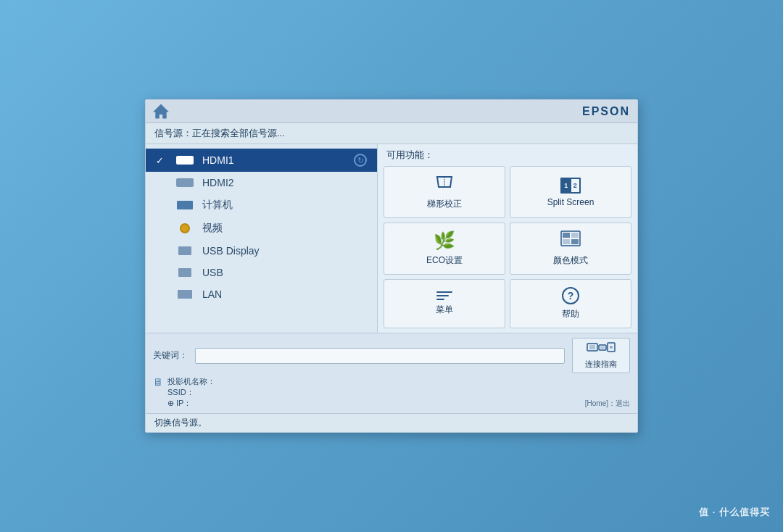  What do you see at coordinates (392, 355) in the screenshot?
I see `bottom-row1: 关键词： 连接指南` at bounding box center [392, 355].